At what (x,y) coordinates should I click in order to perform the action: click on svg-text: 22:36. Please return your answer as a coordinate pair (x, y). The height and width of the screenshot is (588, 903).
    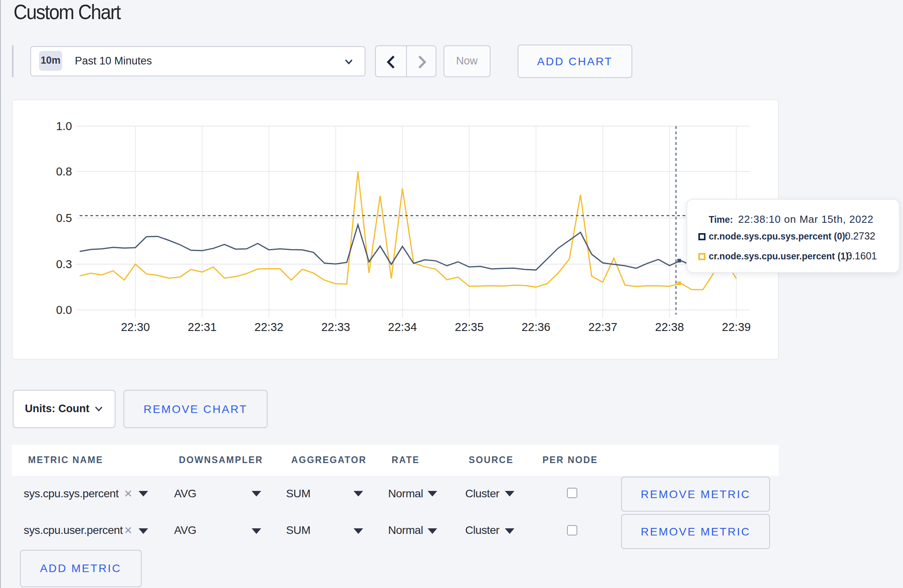
    Looking at the image, I should click on (536, 327).